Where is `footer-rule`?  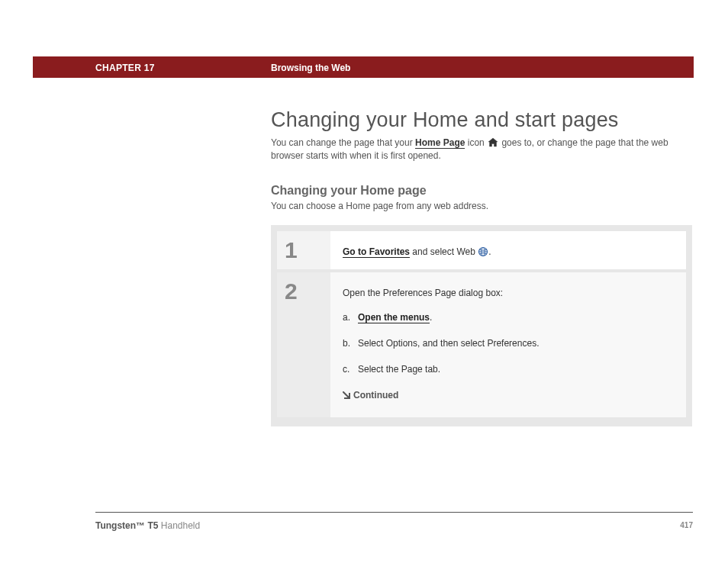
footer-rule is located at coordinates (394, 513).